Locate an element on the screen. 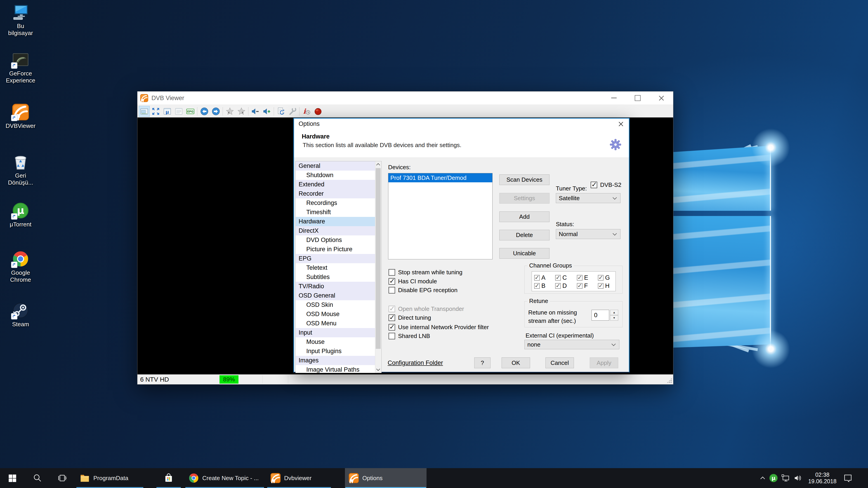 This screenshot has height=488, width=868. taskbar-app-store is located at coordinates (168, 478).